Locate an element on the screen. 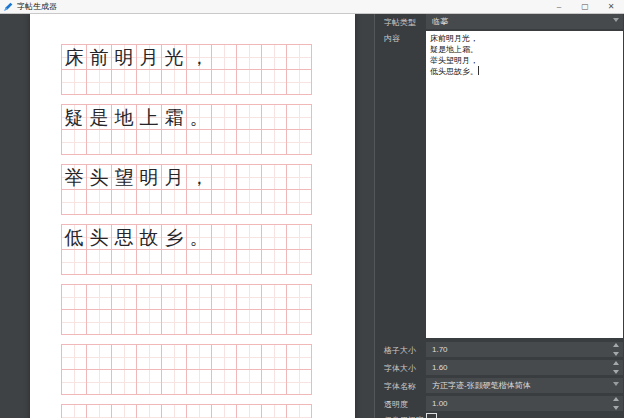  opacity-spinbox: 1.00 is located at coordinates (524, 404).